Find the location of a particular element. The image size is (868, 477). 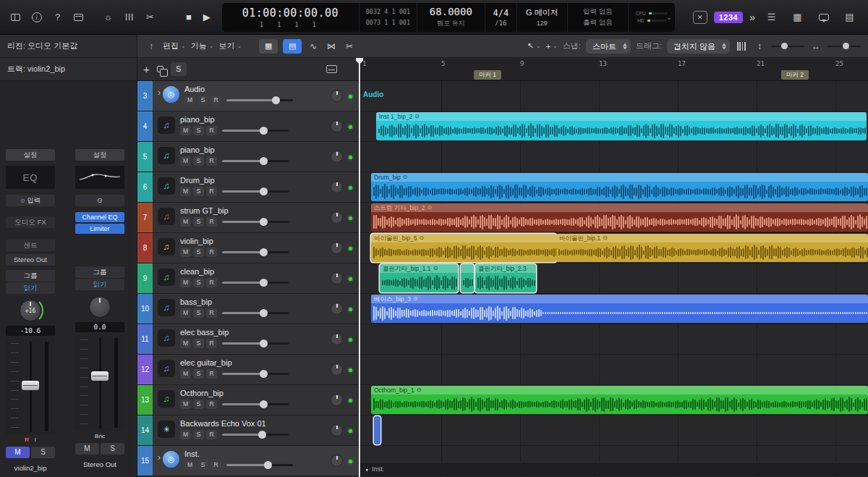

smart-controls-icon: ☼ is located at coordinates (109, 17).